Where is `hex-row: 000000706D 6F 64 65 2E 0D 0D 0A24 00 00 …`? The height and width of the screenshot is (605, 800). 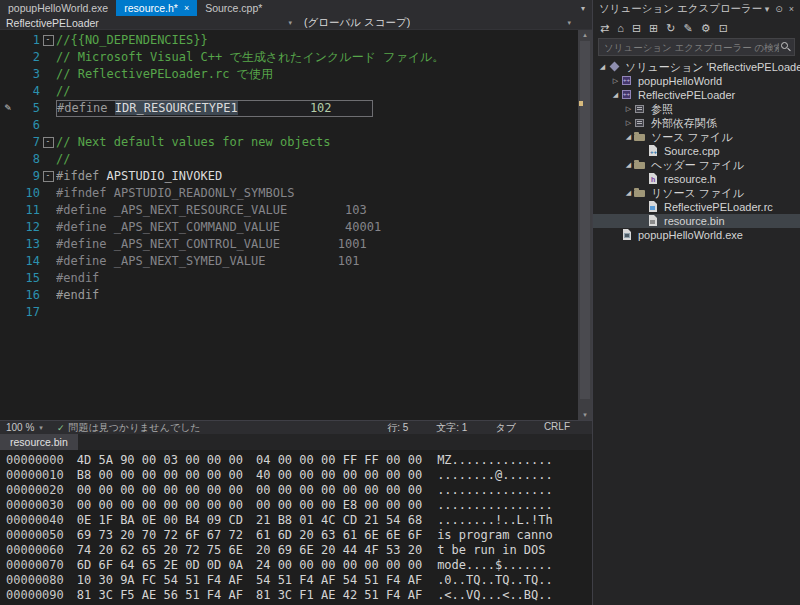 hex-row: 000000706D 6F 64 65 2E 0D 0D 0A24 00 00 … is located at coordinates (299, 566).